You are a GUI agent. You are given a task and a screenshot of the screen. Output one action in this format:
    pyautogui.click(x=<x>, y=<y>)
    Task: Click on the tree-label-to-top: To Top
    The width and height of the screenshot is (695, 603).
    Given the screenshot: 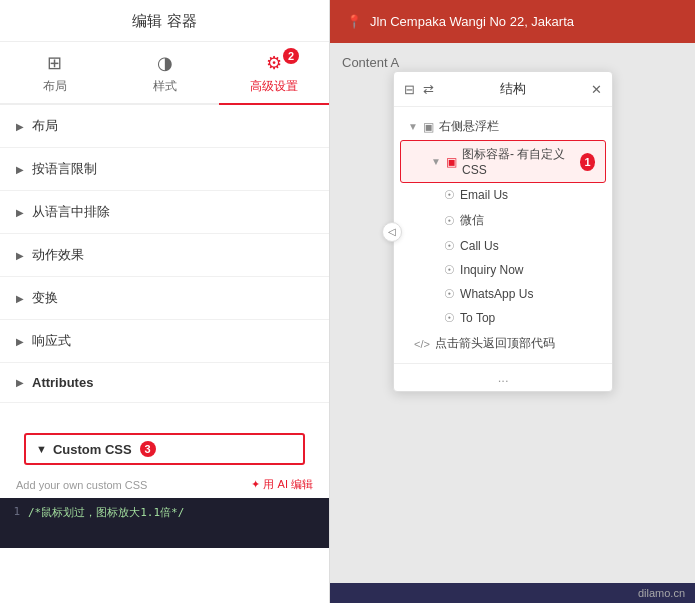 What is the action you would take?
    pyautogui.click(x=478, y=318)
    